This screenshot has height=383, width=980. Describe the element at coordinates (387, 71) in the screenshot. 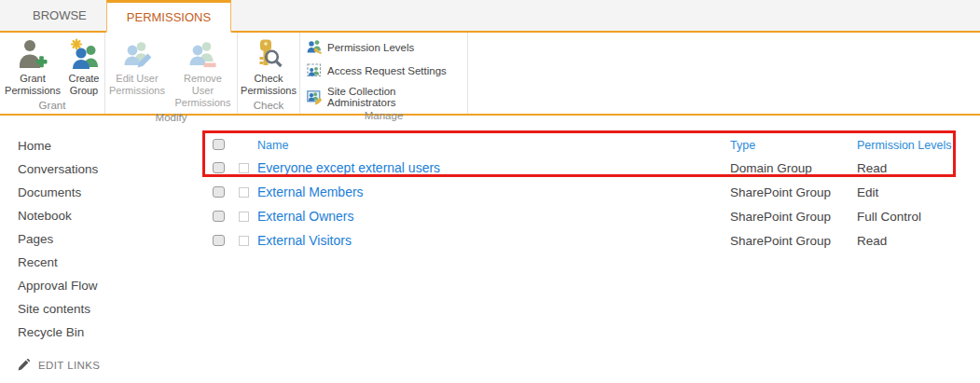

I see `access-request-settings-label: Access Request Settings` at that location.